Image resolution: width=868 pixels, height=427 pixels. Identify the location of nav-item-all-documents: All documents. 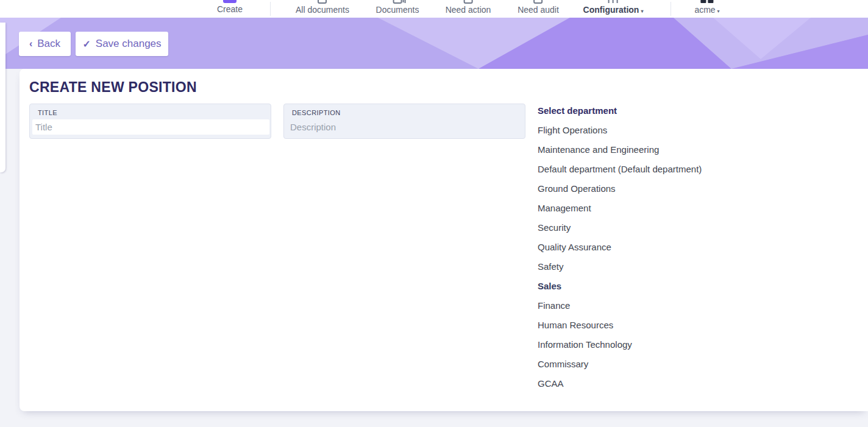
(322, 7).